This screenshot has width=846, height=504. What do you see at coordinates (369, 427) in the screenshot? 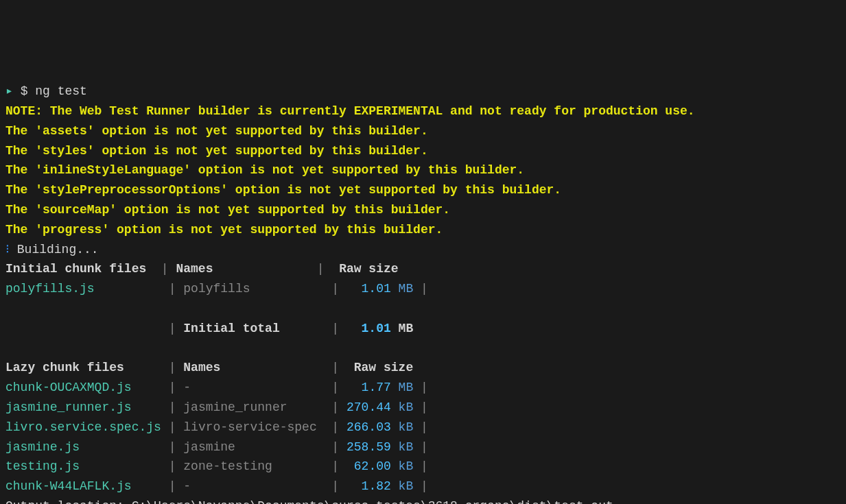
I see `lazy-size-val: 266.03` at bounding box center [369, 427].